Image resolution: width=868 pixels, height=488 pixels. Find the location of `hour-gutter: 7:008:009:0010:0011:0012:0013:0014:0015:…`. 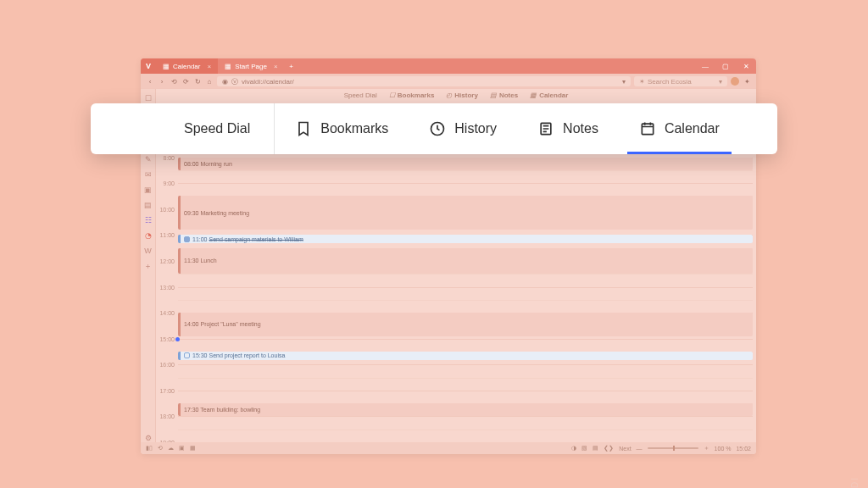

hour-gutter: 7:008:009:0010:0011:0012:0013:0014:0015:… is located at coordinates (167, 286).